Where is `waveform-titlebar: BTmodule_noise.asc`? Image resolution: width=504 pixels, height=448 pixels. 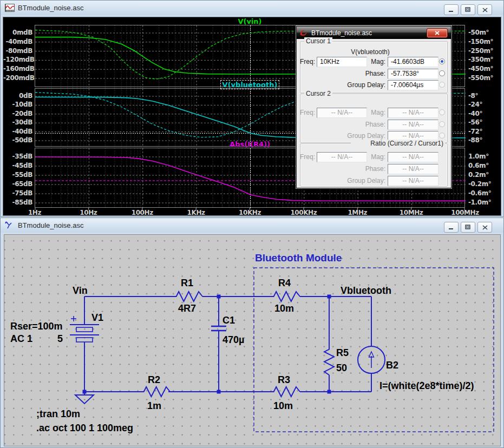 waveform-titlebar: BTmodule_noise.asc is located at coordinates (252, 8).